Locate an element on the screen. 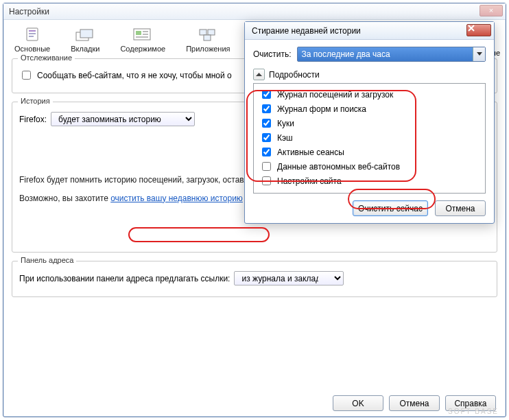 This screenshot has height=420, width=509. dnt-label: Сообщать веб-сайтам, что я не хочу, чтоб… is located at coordinates (134, 75).